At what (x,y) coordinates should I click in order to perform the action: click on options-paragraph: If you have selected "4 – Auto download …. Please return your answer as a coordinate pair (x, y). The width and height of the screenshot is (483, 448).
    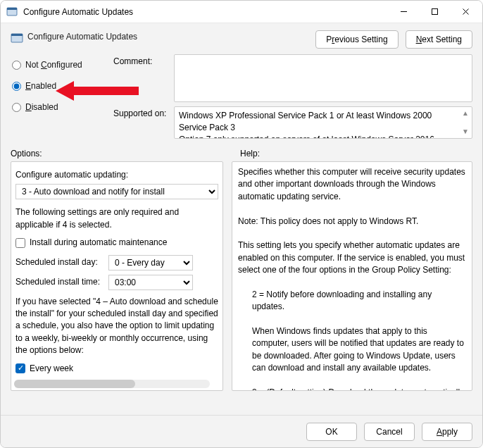
    Looking at the image, I should click on (117, 327).